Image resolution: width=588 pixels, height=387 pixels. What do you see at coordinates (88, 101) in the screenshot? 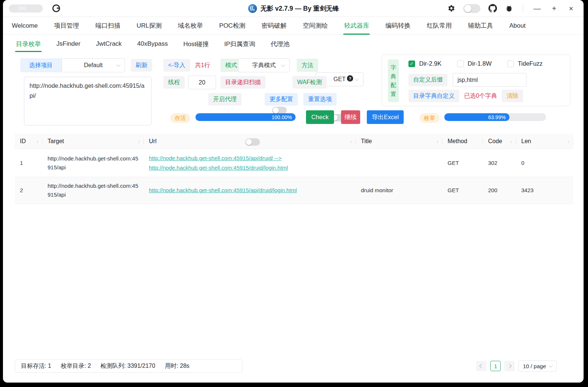
I see `target-input` at bounding box center [88, 101].